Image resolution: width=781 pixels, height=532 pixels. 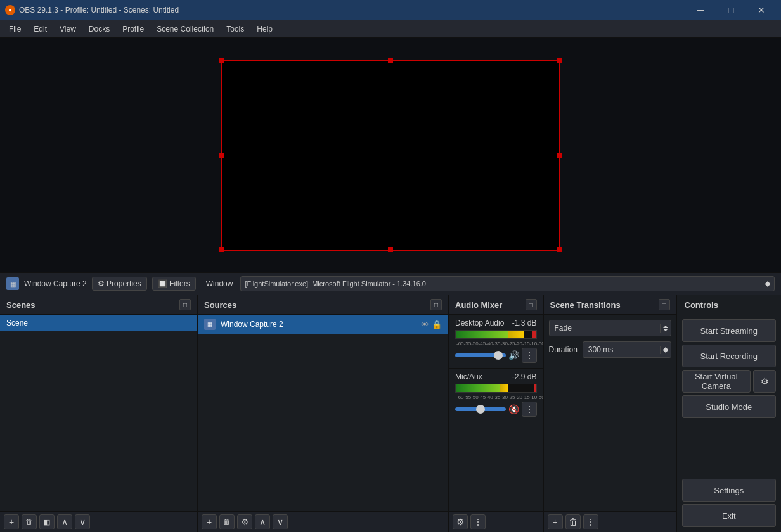 I want to click on desktop-audio-more-button: ⋮, so click(x=529, y=355).